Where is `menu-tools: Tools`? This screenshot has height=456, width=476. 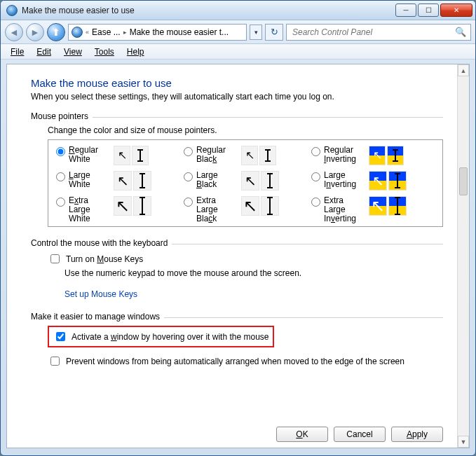 menu-tools: Tools is located at coordinates (104, 52).